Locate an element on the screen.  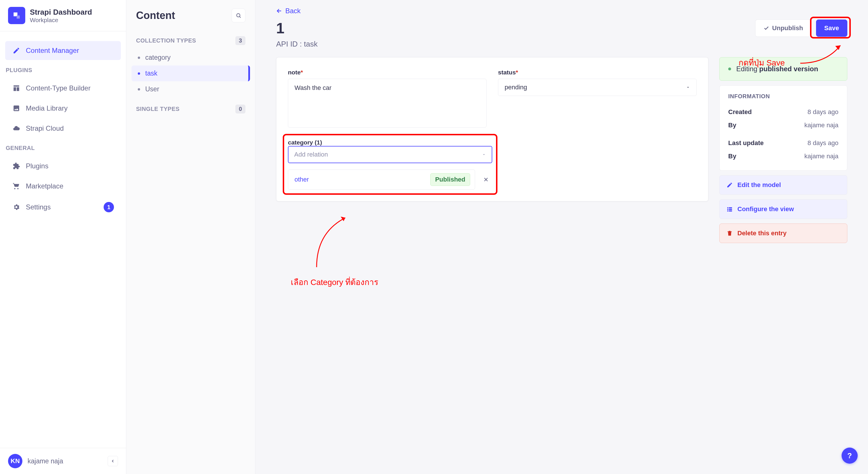
check-icon is located at coordinates (766, 28).